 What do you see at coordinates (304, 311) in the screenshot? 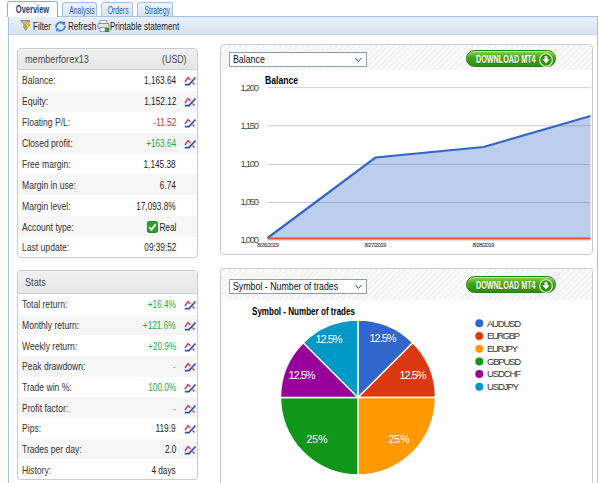
I see `svg-text: Symbol - Number of trades` at bounding box center [304, 311].